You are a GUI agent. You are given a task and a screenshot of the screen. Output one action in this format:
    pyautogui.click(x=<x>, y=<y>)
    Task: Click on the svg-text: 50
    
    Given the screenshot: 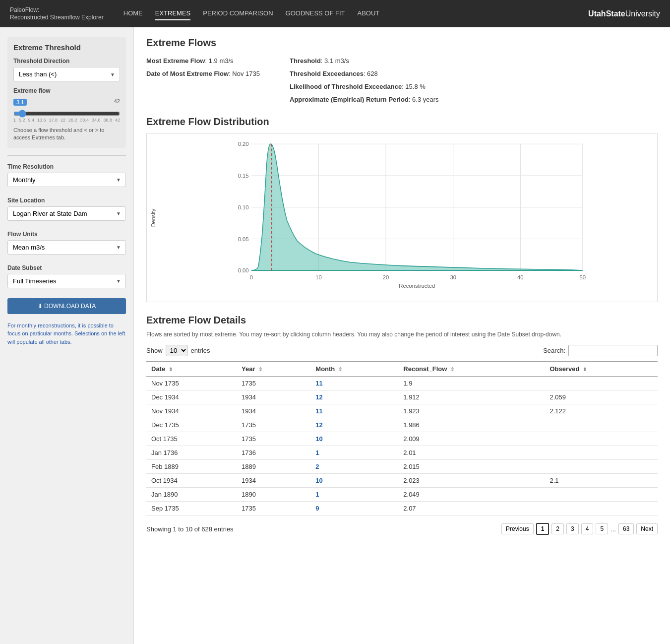 What is the action you would take?
    pyautogui.click(x=582, y=277)
    